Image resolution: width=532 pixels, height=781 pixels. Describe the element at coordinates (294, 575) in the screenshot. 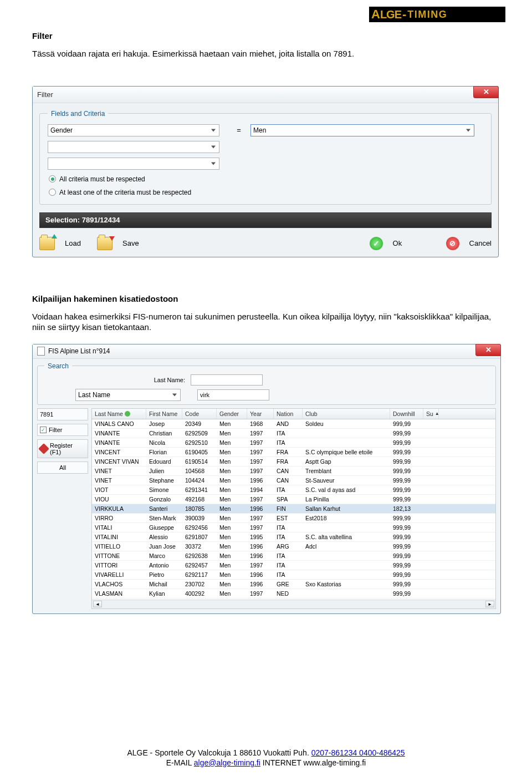

I see `table-row: VIVARELLIPietro6292117Men1996ITA999,99` at that location.